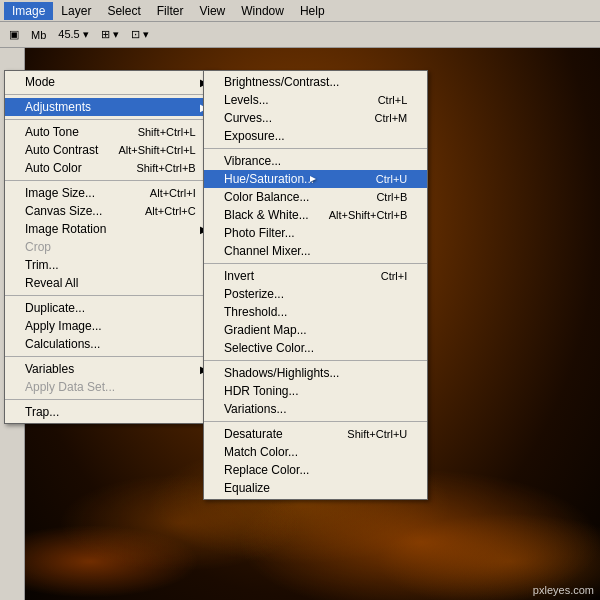 Image resolution: width=600 pixels, height=600 pixels. Describe the element at coordinates (110, 107) in the screenshot. I see `menu-adjustments: Adjustments ▶` at that location.